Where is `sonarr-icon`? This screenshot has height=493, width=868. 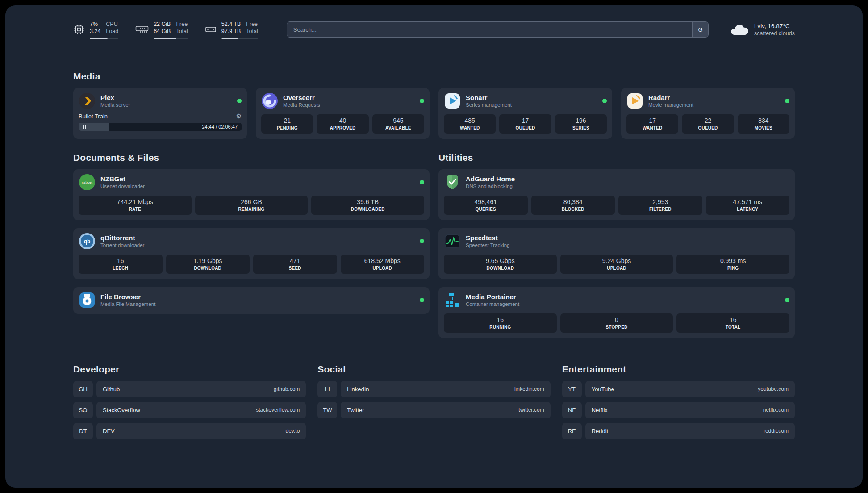 sonarr-icon is located at coordinates (452, 101).